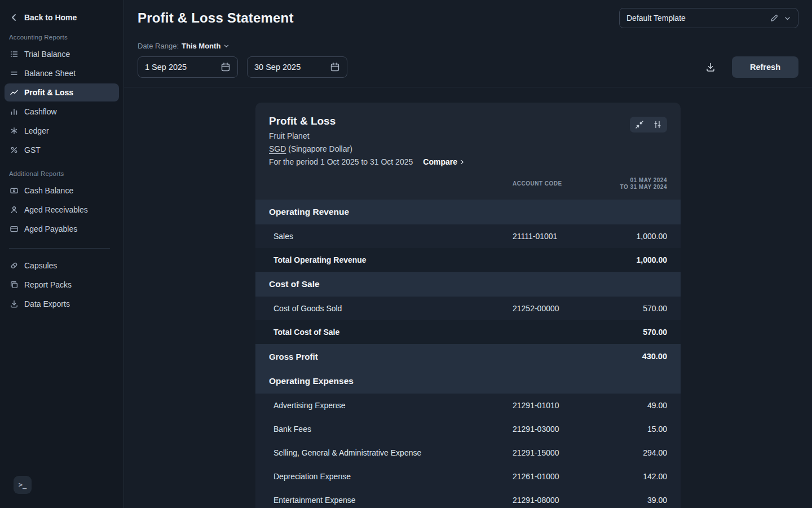 This screenshot has height=508, width=812. Describe the element at coordinates (468, 136) in the screenshot. I see `report-header: Profit & Loss Fruit Planet SGD (Singapor…` at that location.